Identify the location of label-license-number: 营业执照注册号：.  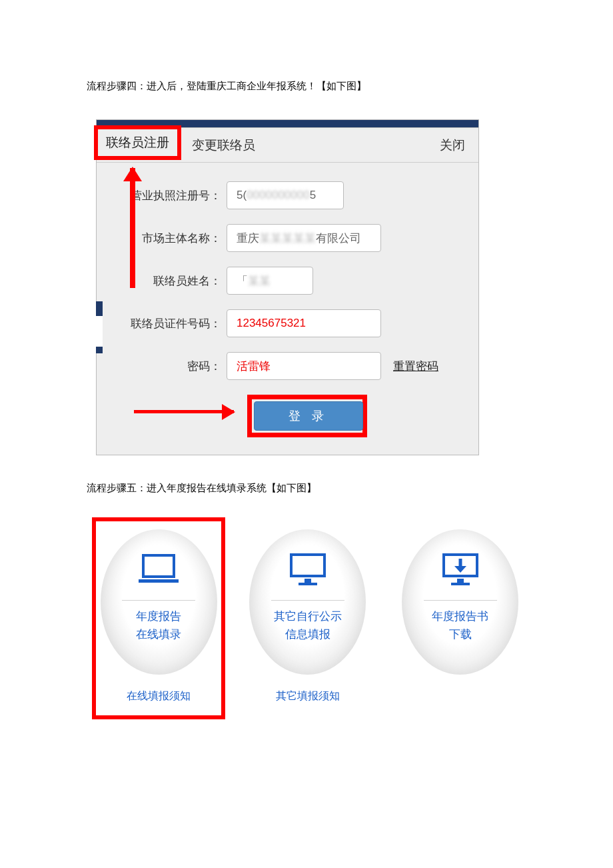
(168, 196).